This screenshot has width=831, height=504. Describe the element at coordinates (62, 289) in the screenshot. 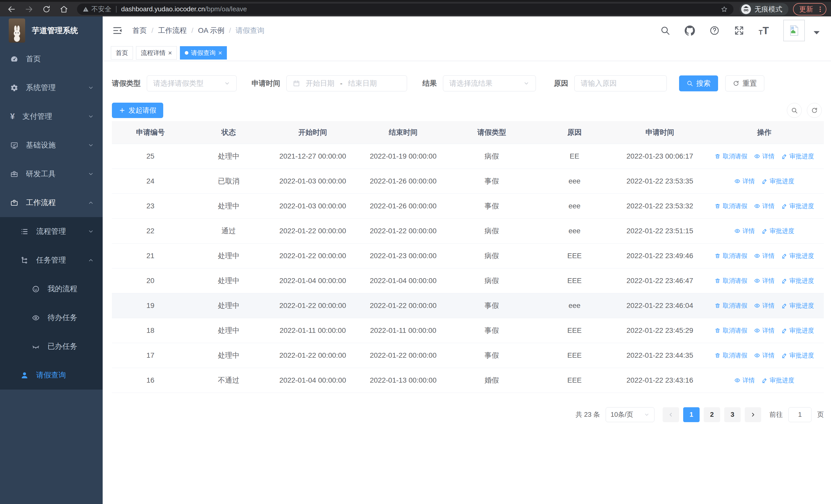

I see `sidebar-item-label: 我的流程` at that location.